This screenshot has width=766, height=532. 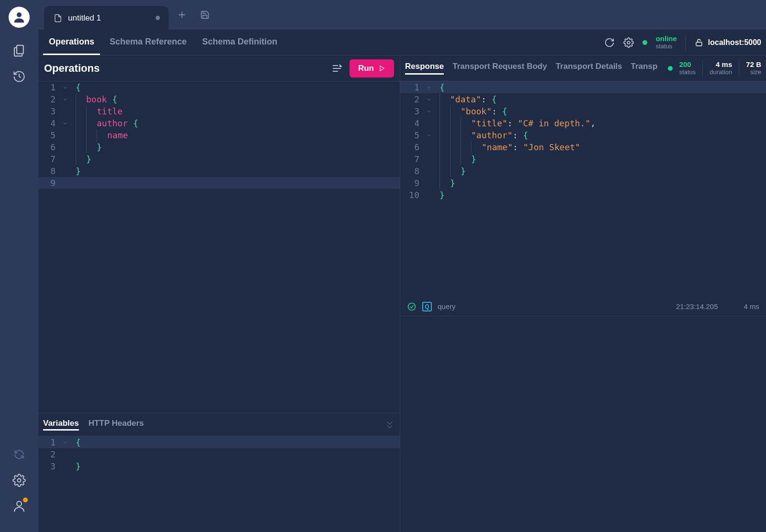 I want to click on collapse-button, so click(x=390, y=425).